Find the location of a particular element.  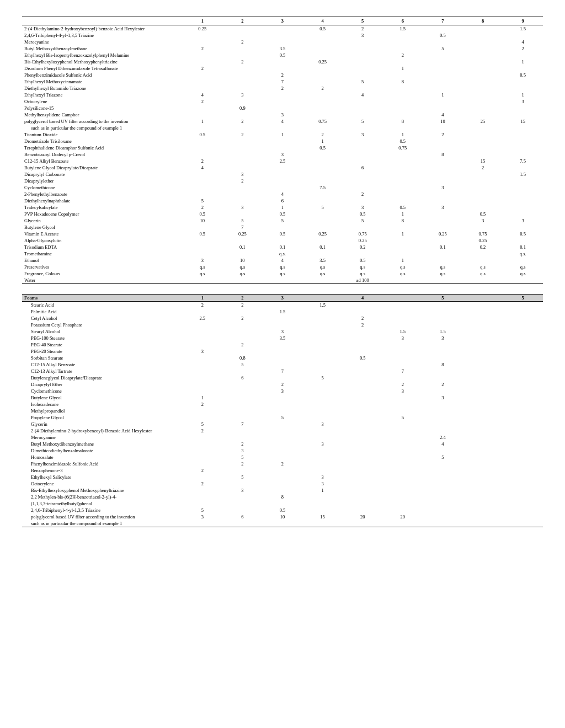

table-row: Sorbitan Stearate0.80.5 is located at coordinates (282, 358).